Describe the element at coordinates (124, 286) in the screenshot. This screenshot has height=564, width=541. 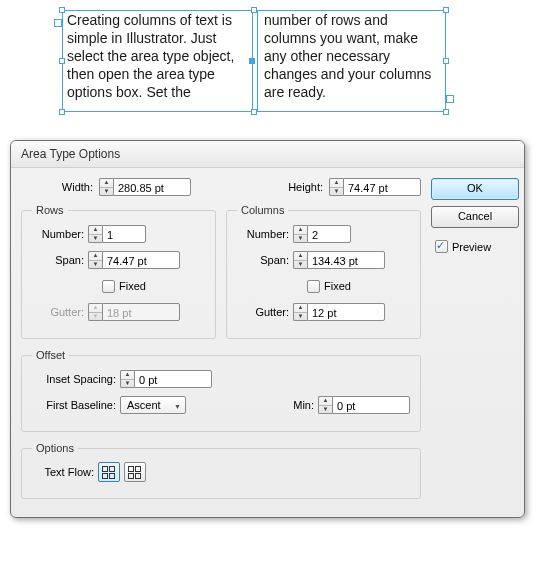
I see `rows-fixed-checkbox: Fixed` at that location.